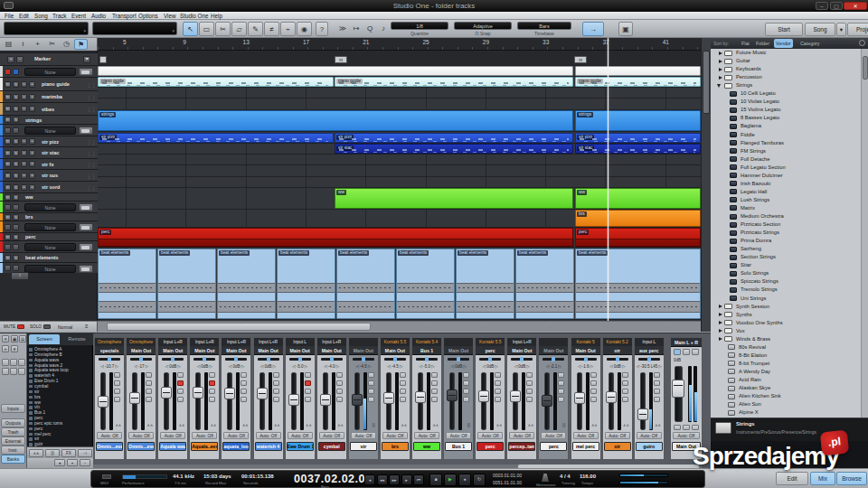 Image resolution: width=868 pixels, height=488 pixels. Describe the element at coordinates (786, 117) in the screenshot. I see `browser-item-8-basses-legato: 8 Basses Legato` at that location.